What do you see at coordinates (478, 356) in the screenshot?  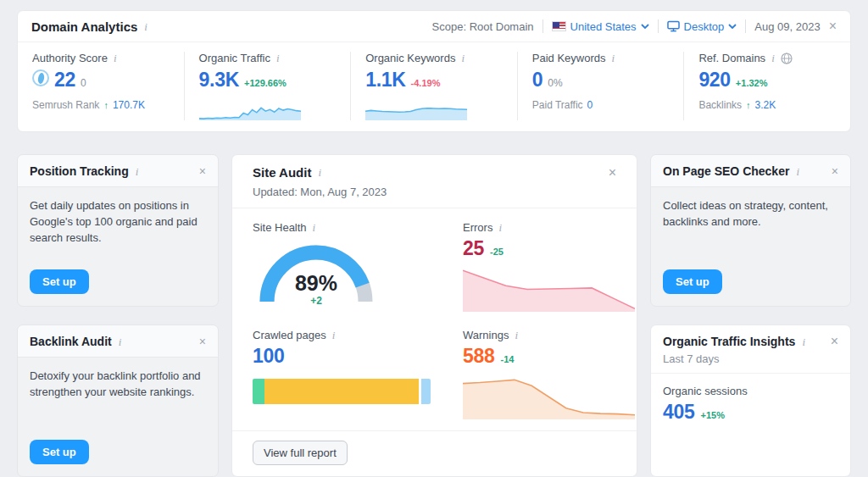 I see `warnings-value: 588` at bounding box center [478, 356].